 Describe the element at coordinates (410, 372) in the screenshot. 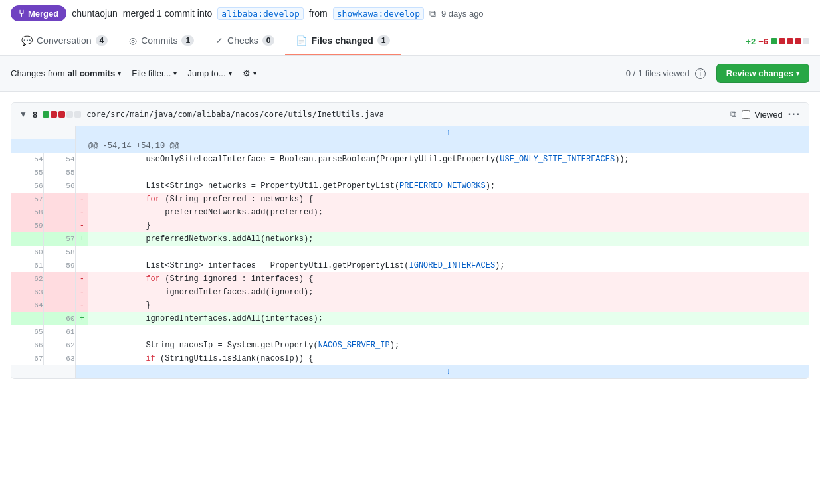

I see `expand-down-row: ↓` at that location.